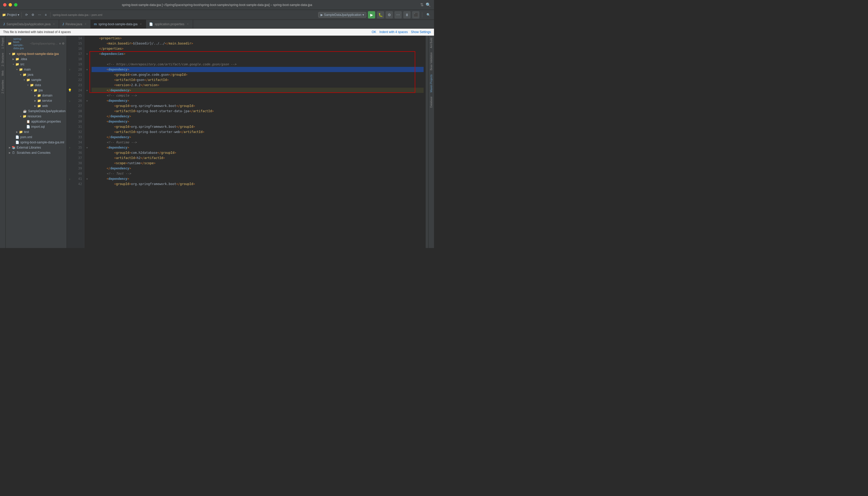 The width and height of the screenshot is (868, 496). I want to click on ln-23: 23, so click(78, 85).